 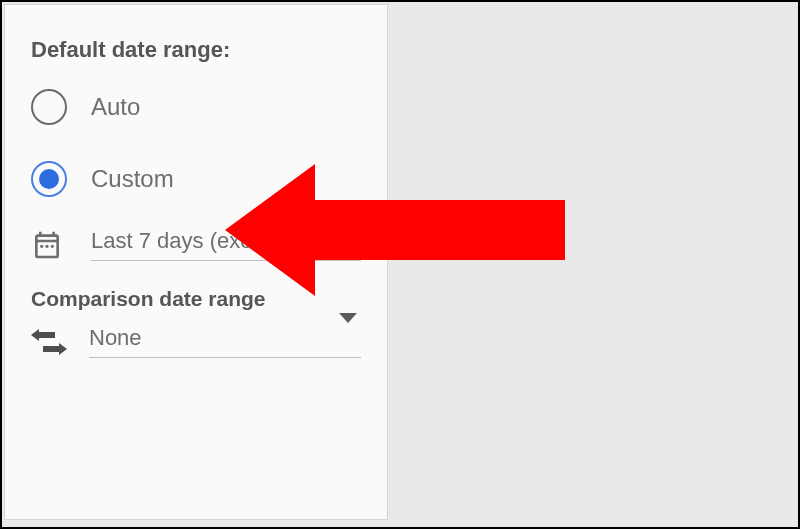 I want to click on radio-label: Custom, so click(x=132, y=179).